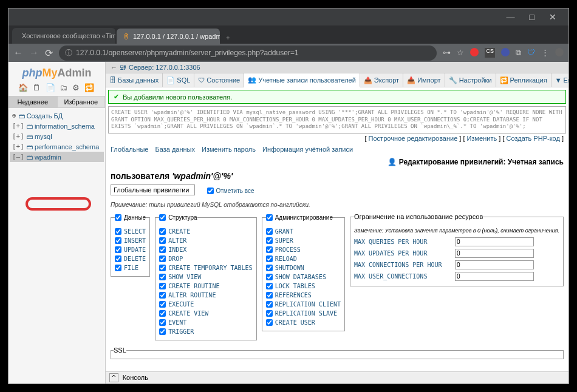  I want to click on priv-insert: INSERT, so click(130, 240).